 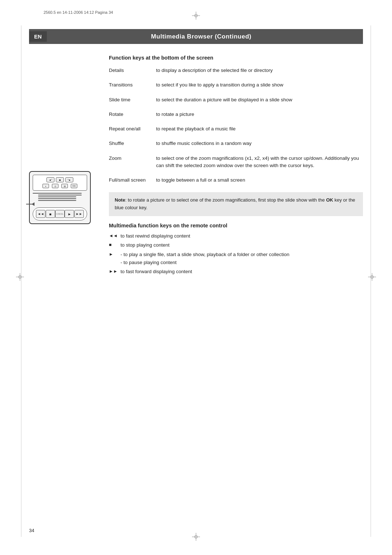 What do you see at coordinates (132, 180) in the screenshot?
I see `key-fullscreen: Full/small screen` at bounding box center [132, 180].